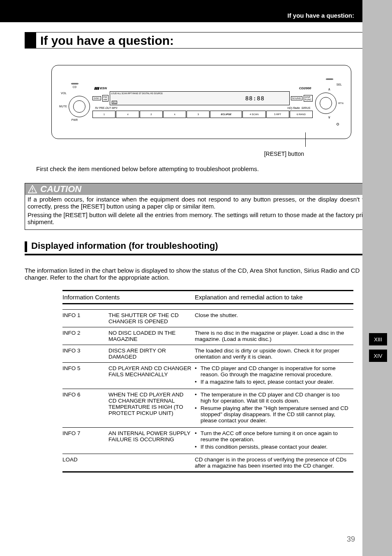 The image size is (392, 556). I want to click on caution-header: CAUTION, so click(201, 189).